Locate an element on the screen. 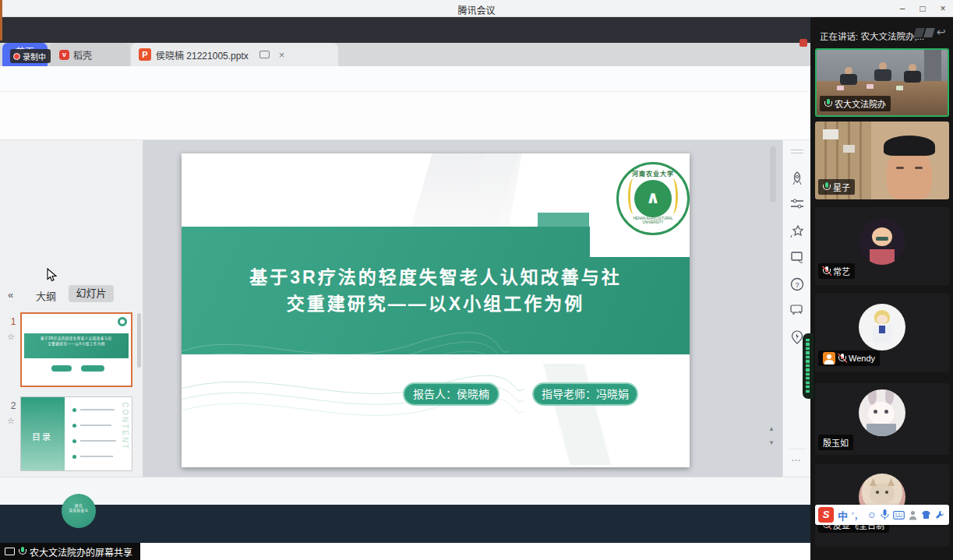  collapse-panel-icon: « is located at coordinates (11, 294).